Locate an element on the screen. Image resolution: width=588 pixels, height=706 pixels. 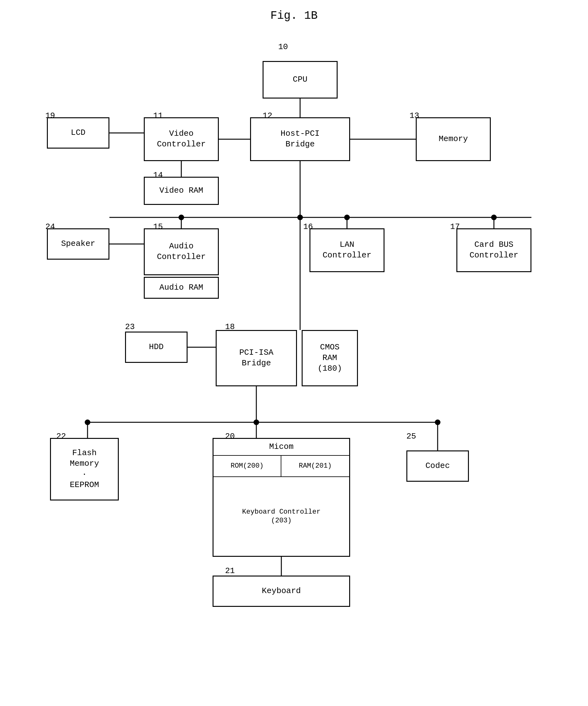
label-25: 25 is located at coordinates (411, 436).